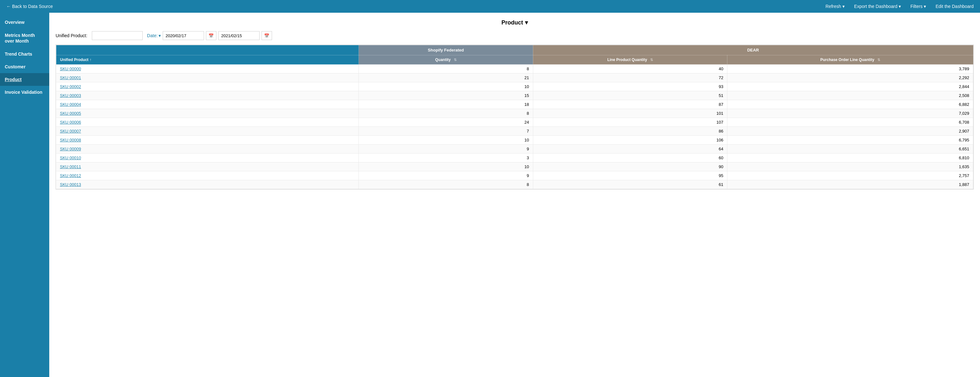 This screenshot has height=377, width=980. Describe the element at coordinates (850, 131) in the screenshot. I see `cell-po-line: 2,907` at that location.